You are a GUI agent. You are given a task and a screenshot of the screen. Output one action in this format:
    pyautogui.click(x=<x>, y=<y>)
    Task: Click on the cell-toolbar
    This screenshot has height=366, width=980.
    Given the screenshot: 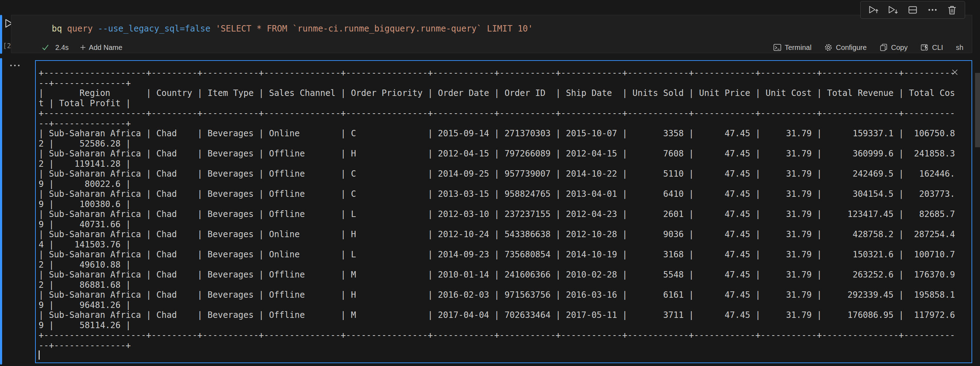 What is the action you would take?
    pyautogui.click(x=913, y=10)
    